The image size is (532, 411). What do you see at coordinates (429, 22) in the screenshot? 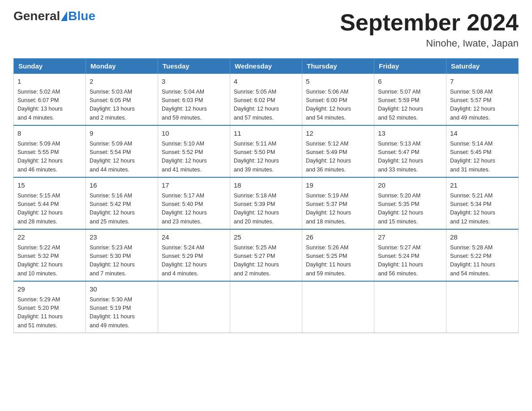
I see `calendar-title: September 2024` at bounding box center [429, 22].